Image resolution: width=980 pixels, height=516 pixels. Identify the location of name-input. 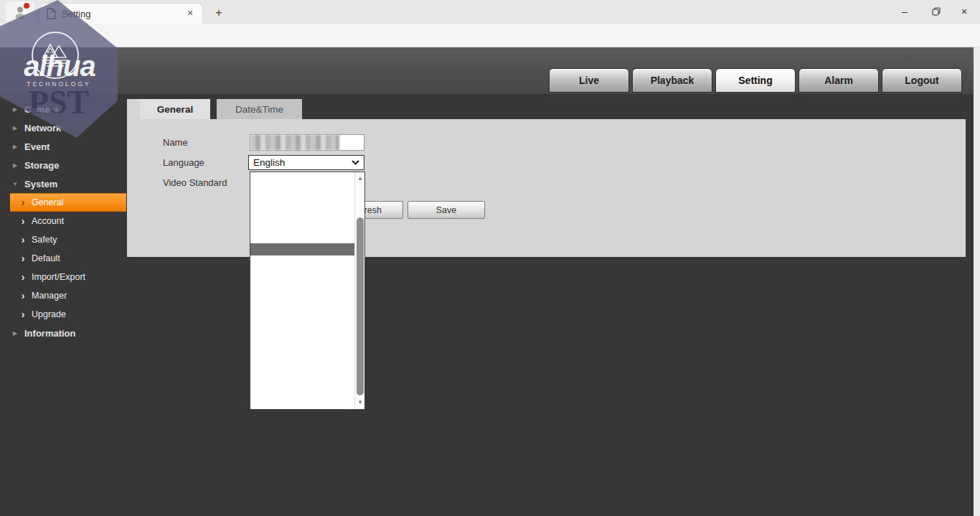
(307, 142).